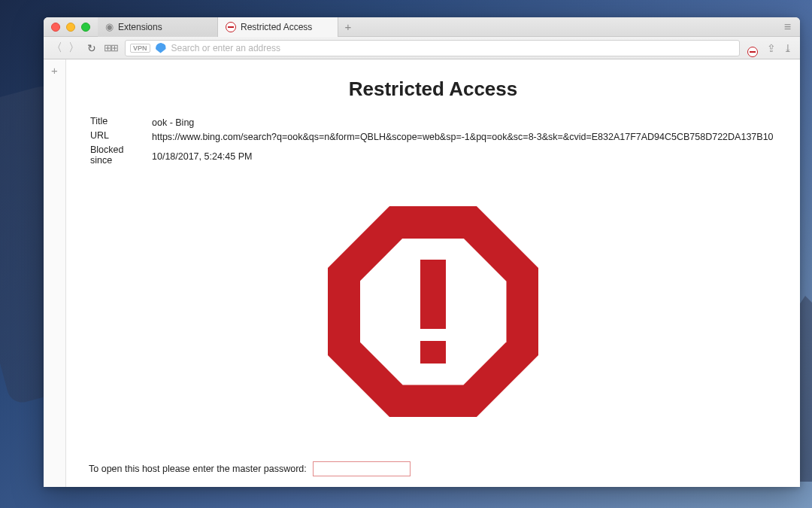 This screenshot has width=812, height=508. I want to click on details-table: Title ook - Bing URL https://www.bing.co…, so click(433, 141).